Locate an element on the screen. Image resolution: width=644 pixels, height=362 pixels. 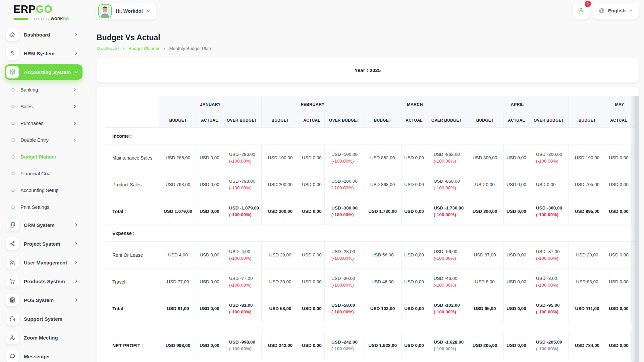
language-label: English is located at coordinates (617, 11).